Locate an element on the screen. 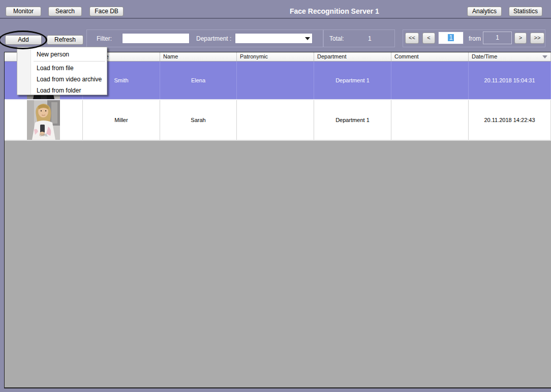  header-patronymic: Patronymic is located at coordinates (276, 57).